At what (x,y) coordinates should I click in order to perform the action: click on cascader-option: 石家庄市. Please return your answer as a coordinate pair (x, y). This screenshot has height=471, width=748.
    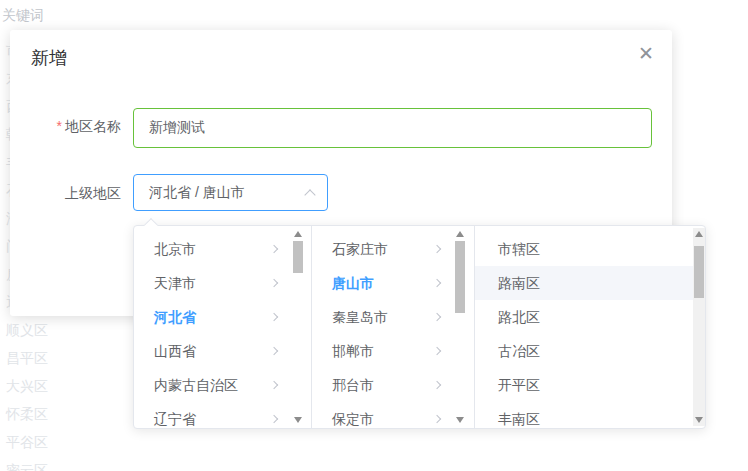
    Looking at the image, I should click on (393, 249).